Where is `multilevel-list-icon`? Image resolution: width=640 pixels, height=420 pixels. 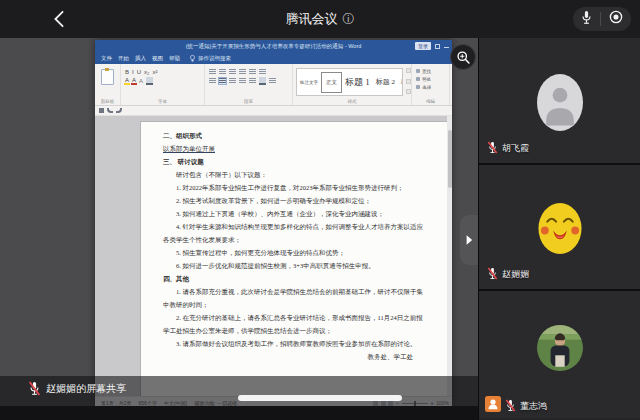
multilevel-list-icon is located at coordinates (232, 72).